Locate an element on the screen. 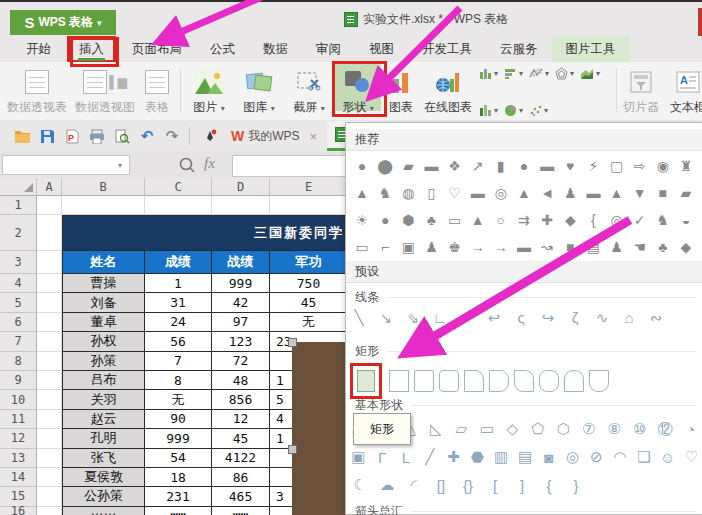 This screenshot has height=515, width=702. column3d-chart-button: ▾ is located at coordinates (488, 110).